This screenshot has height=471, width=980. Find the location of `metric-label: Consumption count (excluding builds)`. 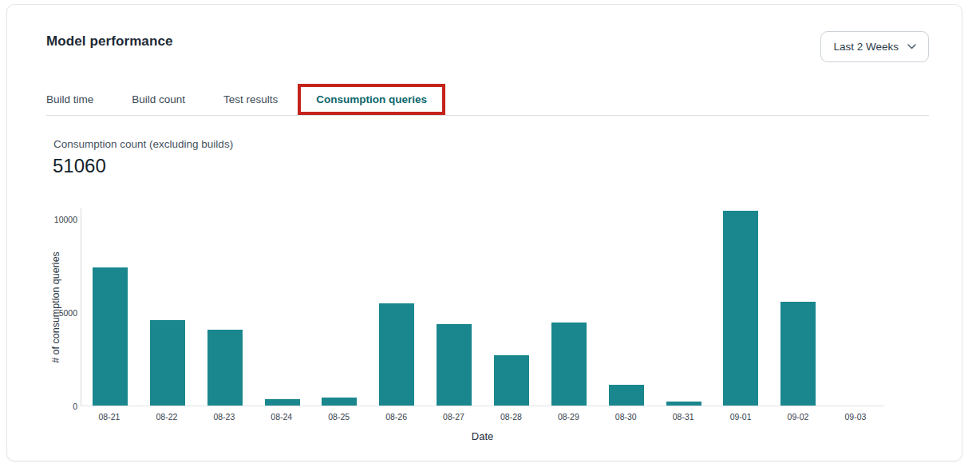

metric-label: Consumption count (excluding builds) is located at coordinates (144, 144).